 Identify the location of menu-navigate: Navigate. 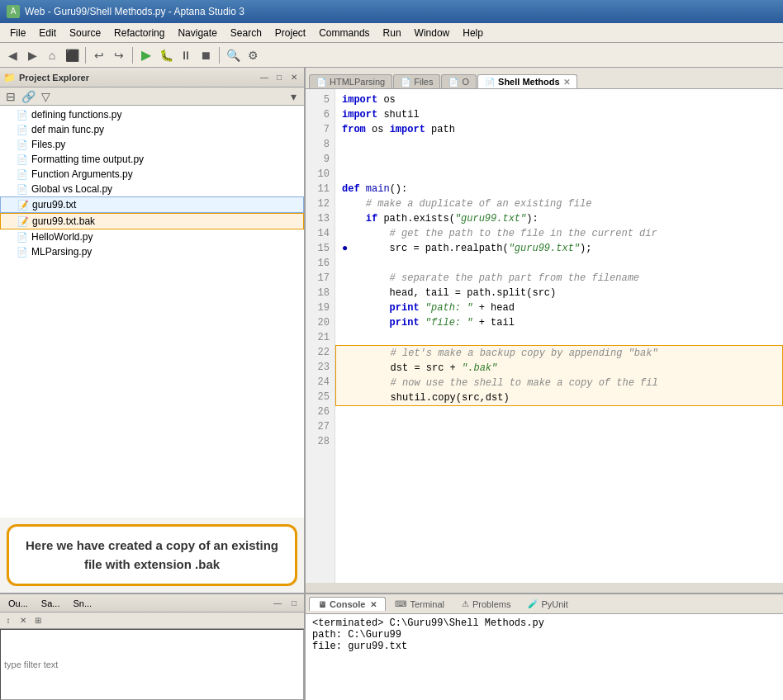
(197, 33).